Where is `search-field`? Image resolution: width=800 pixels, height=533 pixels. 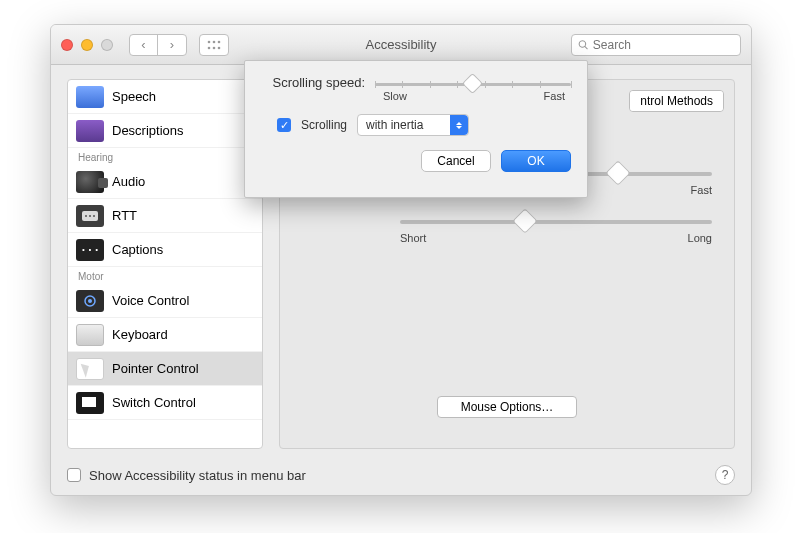
search-field is located at coordinates (656, 45).